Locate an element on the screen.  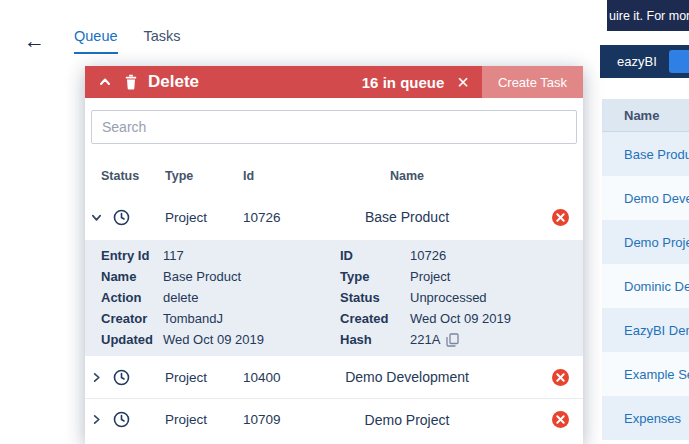
row-name: Demo Project is located at coordinates (430, 420).